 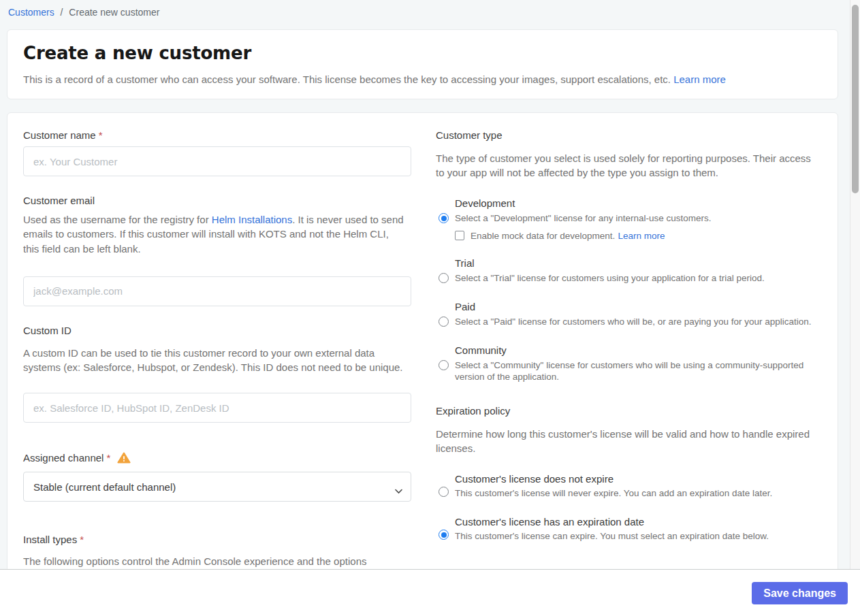 I want to click on breadcrumb-current: Create new customer, so click(x=114, y=12).